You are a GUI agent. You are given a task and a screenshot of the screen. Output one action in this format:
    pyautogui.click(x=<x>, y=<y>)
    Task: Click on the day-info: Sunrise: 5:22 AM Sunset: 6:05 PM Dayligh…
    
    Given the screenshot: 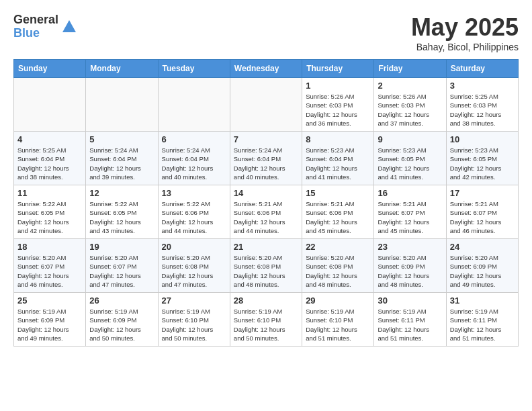 What is the action you would take?
    pyautogui.click(x=122, y=218)
    